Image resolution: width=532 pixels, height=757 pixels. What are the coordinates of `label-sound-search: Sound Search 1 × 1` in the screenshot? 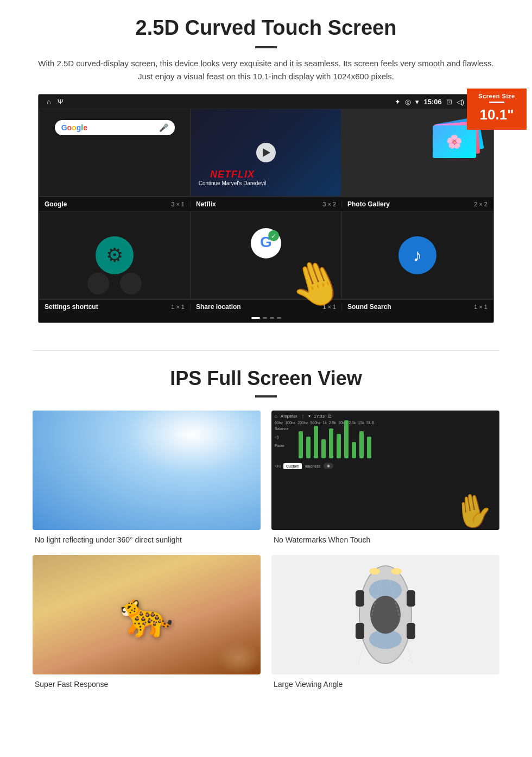 It's located at (417, 307).